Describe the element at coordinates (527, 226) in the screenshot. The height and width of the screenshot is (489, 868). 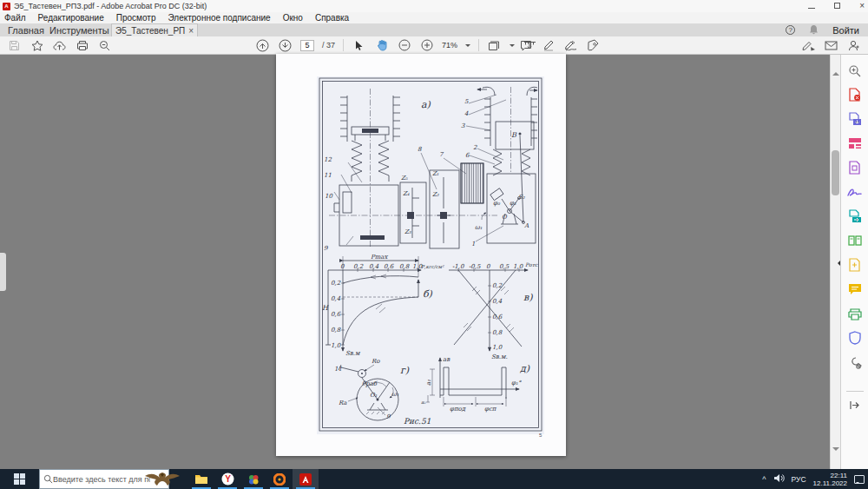
I see `fig-crank-A: А` at that location.